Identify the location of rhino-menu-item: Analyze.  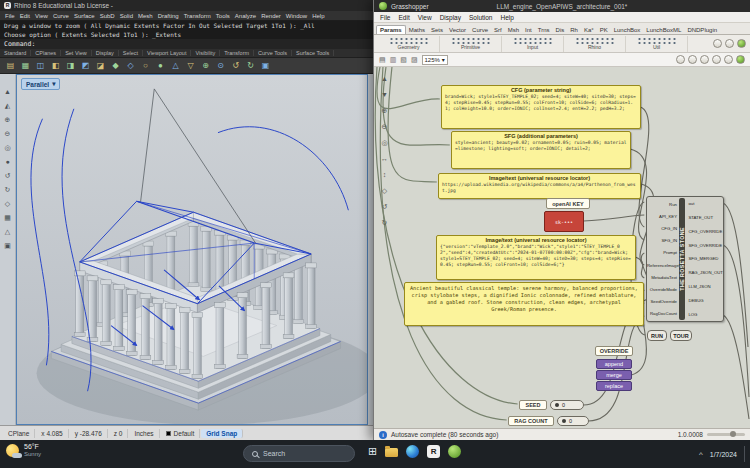
(246, 16).